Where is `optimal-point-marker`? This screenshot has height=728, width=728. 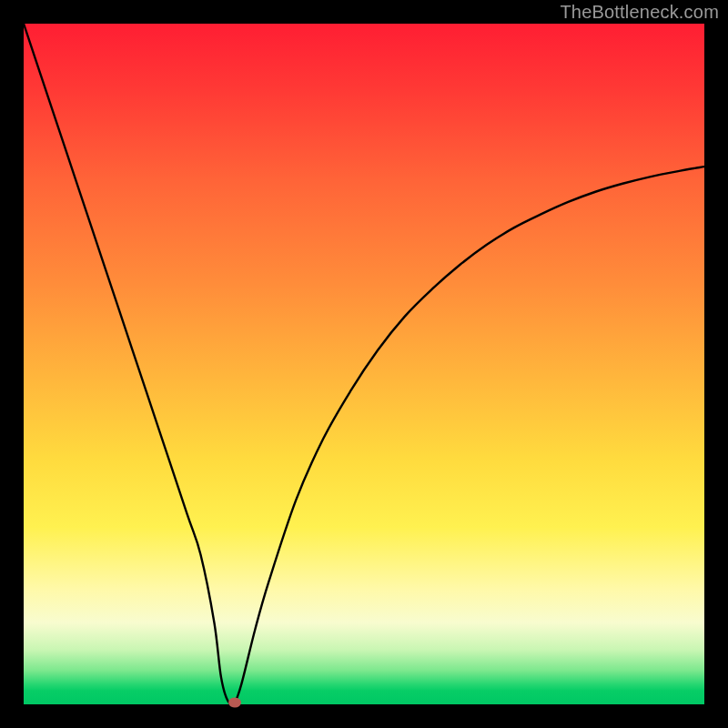 optimal-point-marker is located at coordinates (235, 703).